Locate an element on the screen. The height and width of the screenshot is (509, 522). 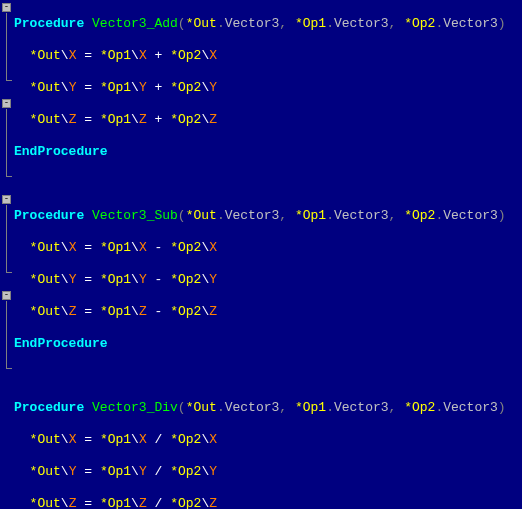
code-line: *Out\X = *Op1\X + *Op2\X is located at coordinates (268, 56).